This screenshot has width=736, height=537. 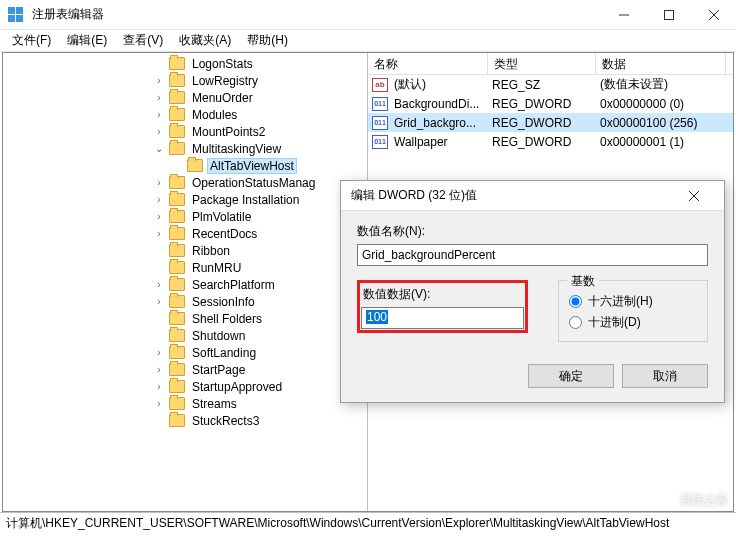 What do you see at coordinates (186, 234) in the screenshot?
I see `tree-item: ›RecentDocs` at bounding box center [186, 234].